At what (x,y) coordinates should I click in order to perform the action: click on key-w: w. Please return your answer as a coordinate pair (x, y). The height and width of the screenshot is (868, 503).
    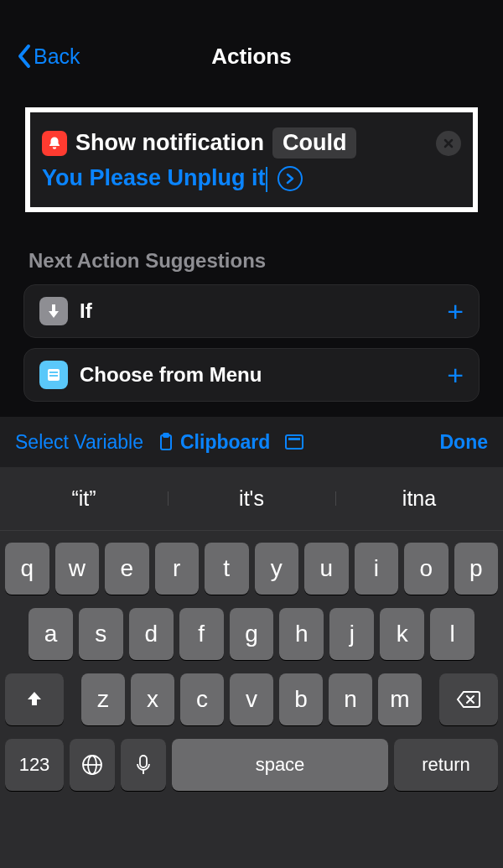
    Looking at the image, I should click on (77, 569).